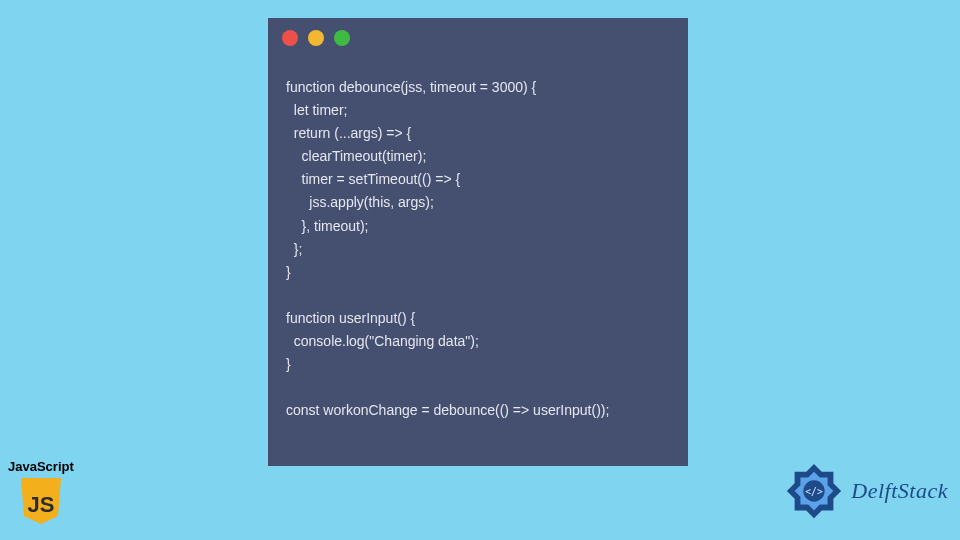 The height and width of the screenshot is (540, 960). What do you see at coordinates (41, 492) in the screenshot?
I see `javascript-badge: JavaScript JS` at bounding box center [41, 492].